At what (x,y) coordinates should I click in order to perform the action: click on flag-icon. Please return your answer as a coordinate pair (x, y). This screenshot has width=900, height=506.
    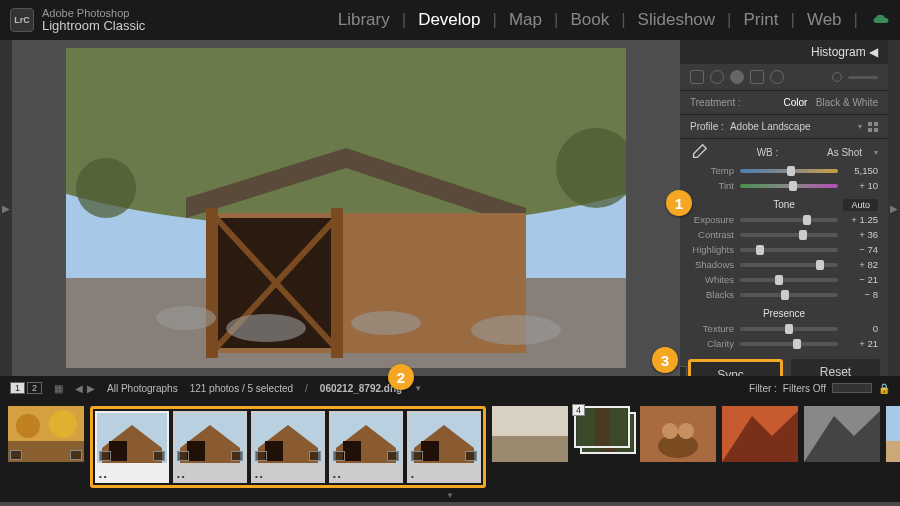
    Looking at the image, I should click on (16, 455).